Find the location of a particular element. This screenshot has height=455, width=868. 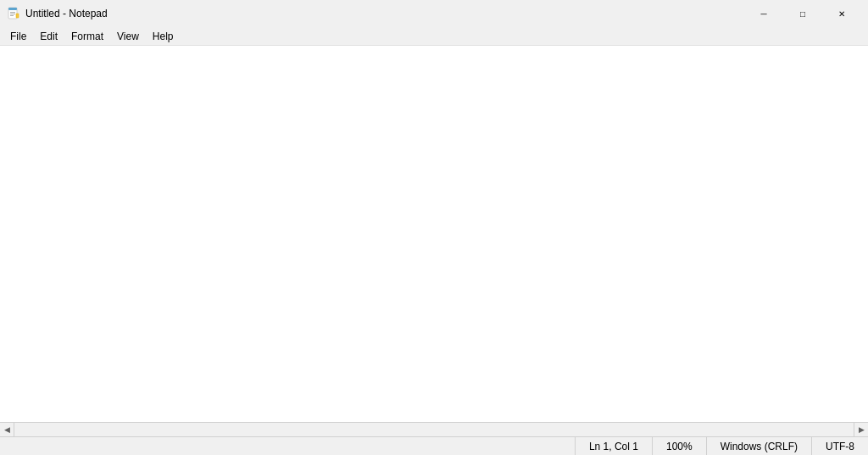

app-icon is located at coordinates (14, 14).